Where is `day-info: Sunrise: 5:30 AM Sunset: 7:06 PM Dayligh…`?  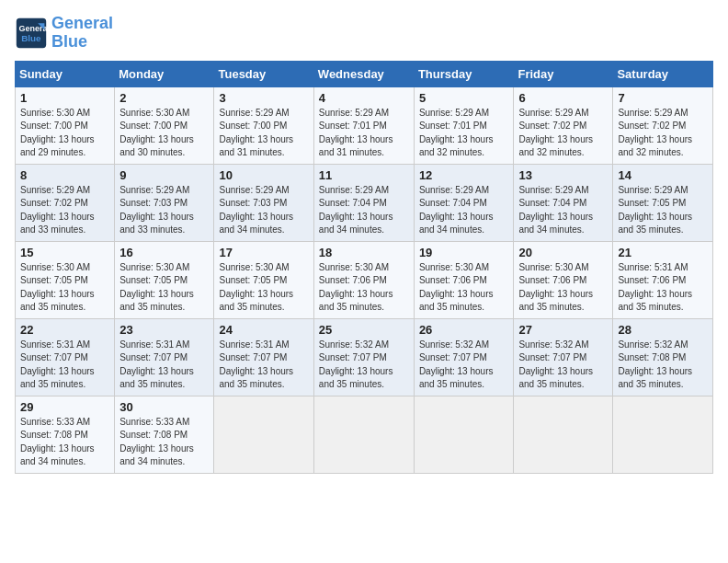
day-info: Sunrise: 5:30 AM Sunset: 7:06 PM Dayligh… is located at coordinates (364, 288).